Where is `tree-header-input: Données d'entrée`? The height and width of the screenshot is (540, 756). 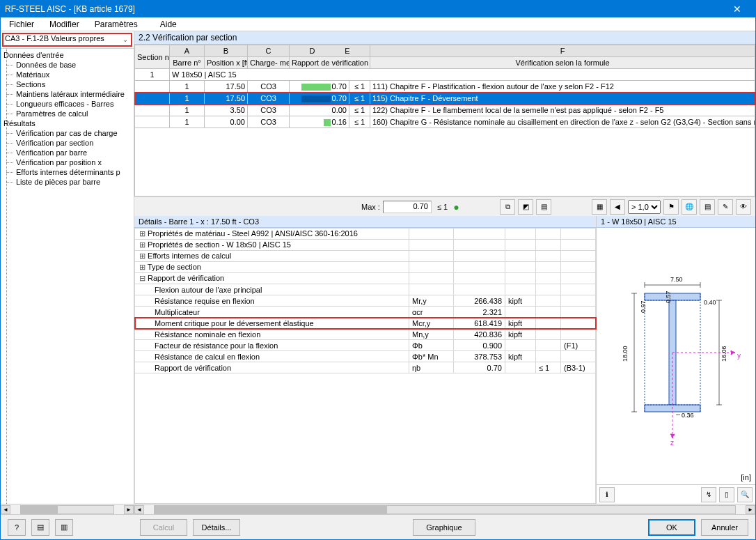
tree-header-input: Données d'entrée is located at coordinates (67, 55).